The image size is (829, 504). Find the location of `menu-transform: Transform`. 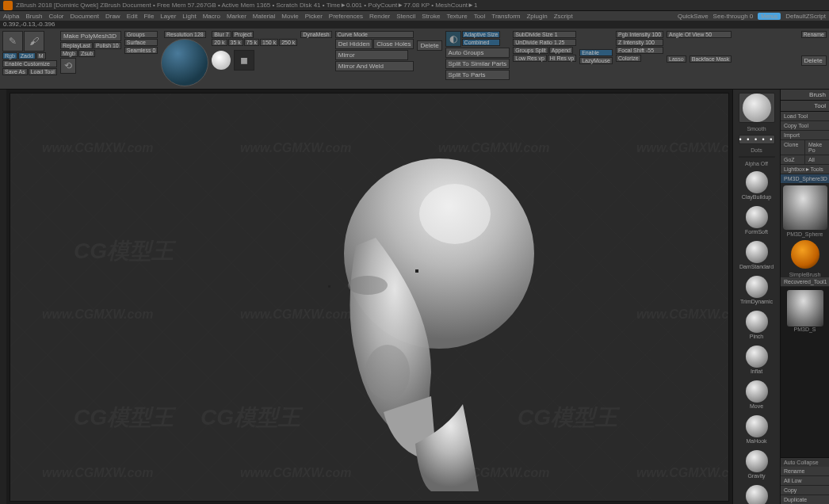

menu-transform: Transform is located at coordinates (506, 16).